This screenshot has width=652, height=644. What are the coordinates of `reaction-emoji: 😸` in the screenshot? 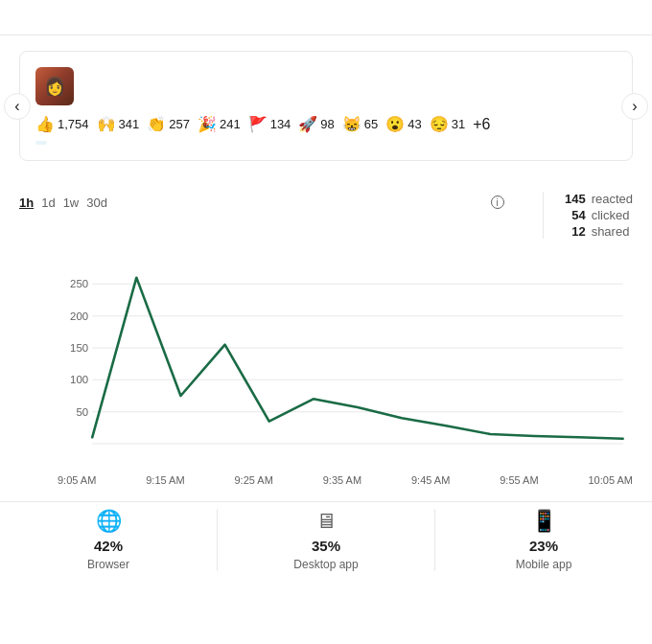 It's located at (352, 125).